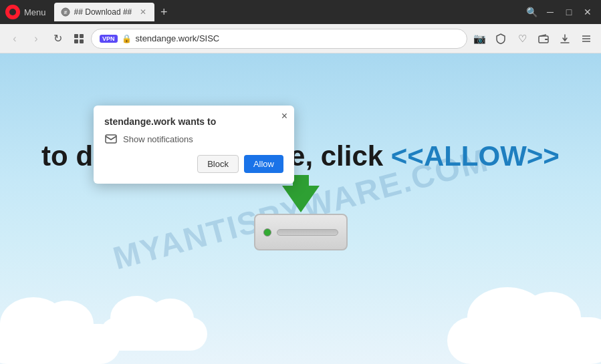 This screenshot has width=601, height=364. What do you see at coordinates (66, 12) in the screenshot?
I see `tab-favicon: #` at bounding box center [66, 12].